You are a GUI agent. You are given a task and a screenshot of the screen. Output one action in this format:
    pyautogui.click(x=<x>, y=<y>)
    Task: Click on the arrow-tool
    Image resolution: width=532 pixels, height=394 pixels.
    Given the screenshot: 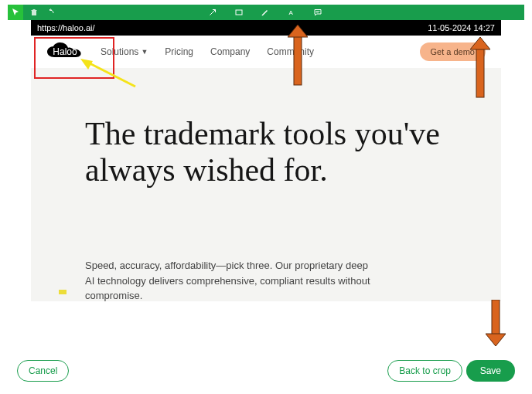 What is the action you would take?
    pyautogui.click(x=213, y=12)
    